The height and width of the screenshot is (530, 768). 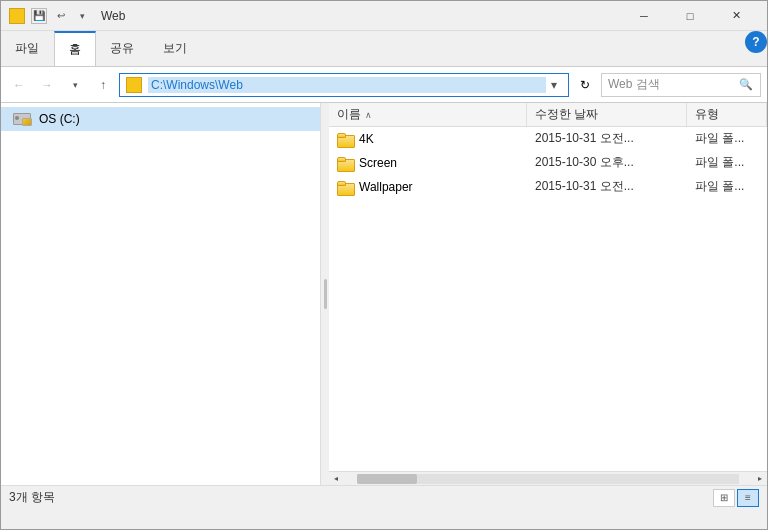 What do you see at coordinates (673, 84) in the screenshot?
I see `search-placeholder: Web 검색` at bounding box center [673, 84].